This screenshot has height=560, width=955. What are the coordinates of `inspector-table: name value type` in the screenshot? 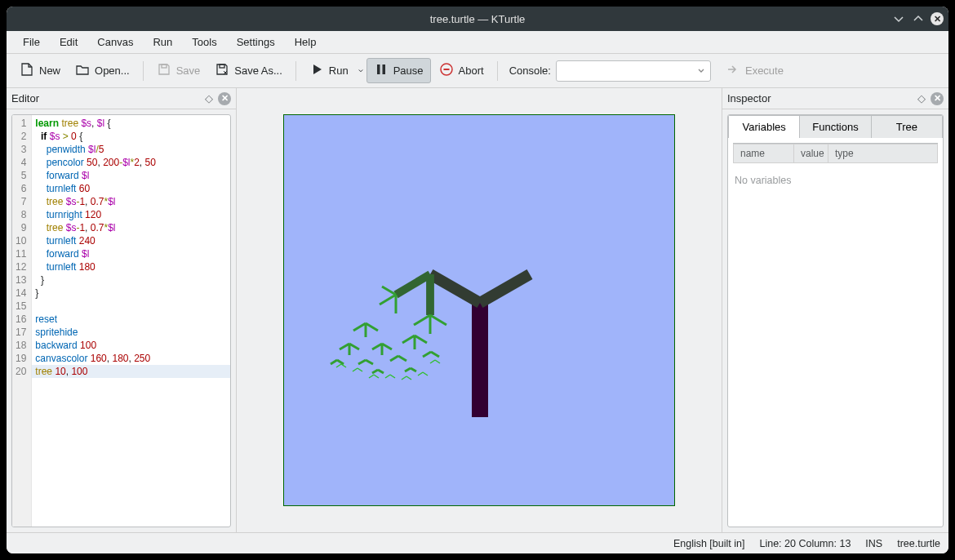 It's located at (836, 153).